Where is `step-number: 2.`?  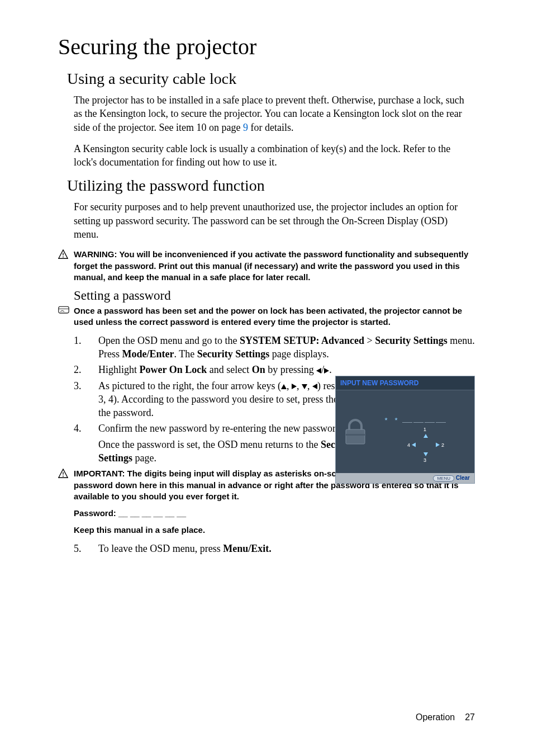 step-number: 2. is located at coordinates (86, 370).